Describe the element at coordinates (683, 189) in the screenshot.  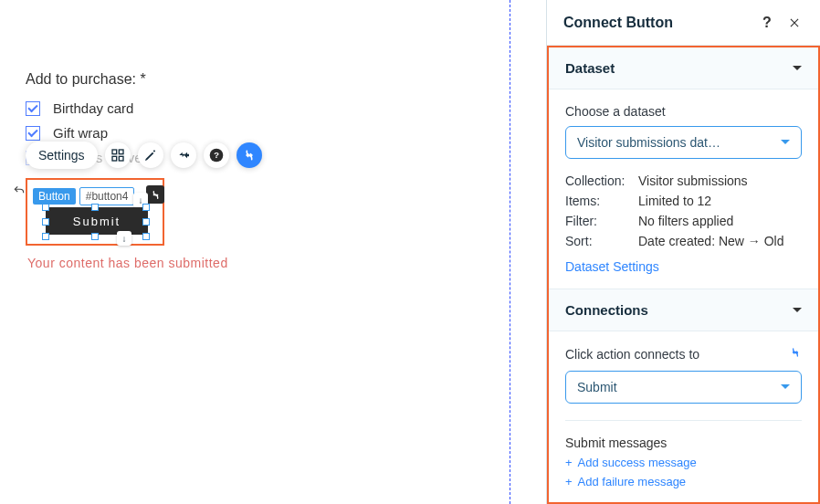
I see `dataset-section-content: Choose a dataset Visitor submissions dat…` at that location.